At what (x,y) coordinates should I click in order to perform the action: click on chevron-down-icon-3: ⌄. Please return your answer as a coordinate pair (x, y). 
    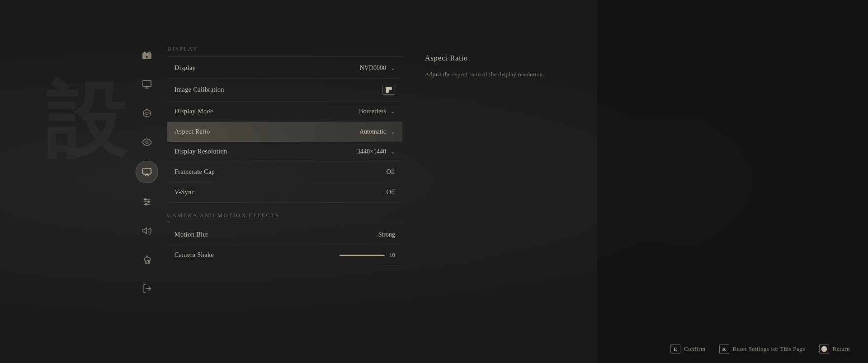
    Looking at the image, I should click on (393, 132).